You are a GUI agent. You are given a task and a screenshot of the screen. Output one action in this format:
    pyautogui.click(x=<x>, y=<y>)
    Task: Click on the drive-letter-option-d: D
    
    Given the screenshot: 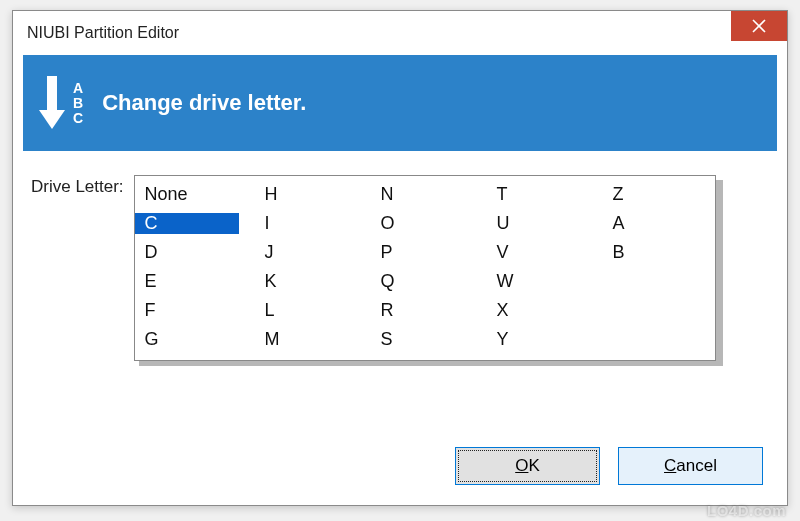 What is the action you would take?
    pyautogui.click(x=203, y=252)
    